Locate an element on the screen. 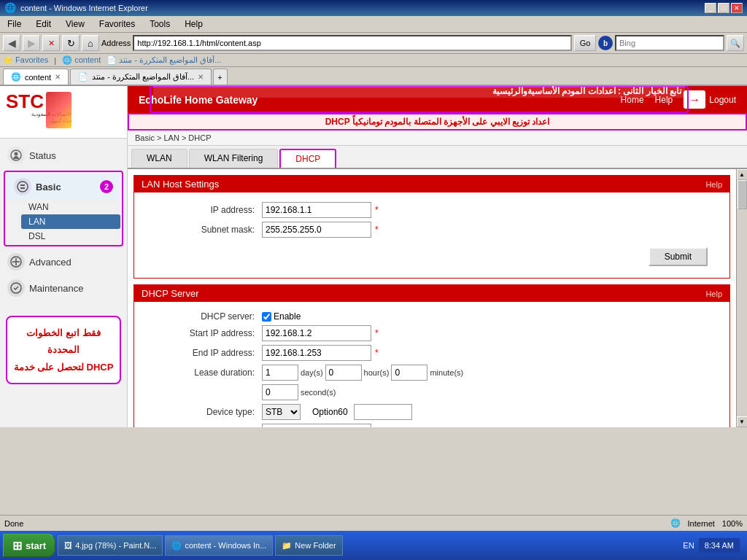 The image size is (747, 560). scroll-track is located at coordinates (742, 298).